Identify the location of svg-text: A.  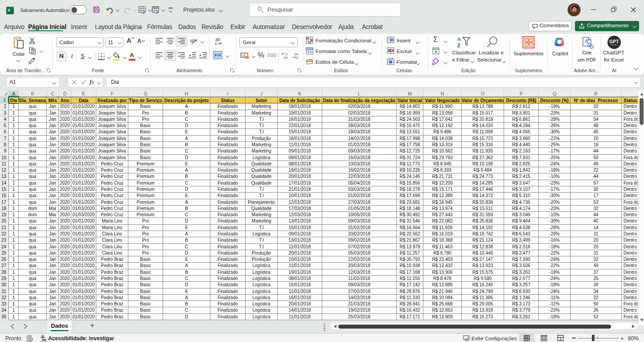
(459, 39).